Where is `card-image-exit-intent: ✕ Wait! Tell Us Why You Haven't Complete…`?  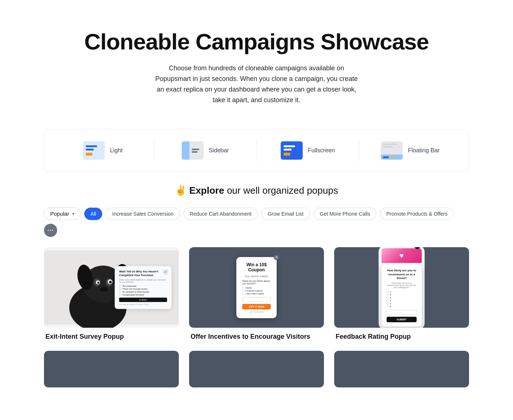 card-image-exit-intent: ✕ Wait! Tell Us Why You Haven't Complete… is located at coordinates (111, 287).